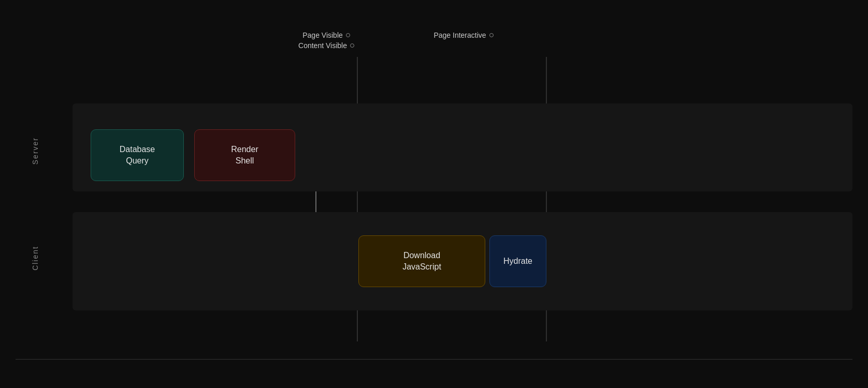 This screenshot has height=388, width=868. What do you see at coordinates (138, 155) in the screenshot?
I see `database-query-label: DatabaseQuery` at bounding box center [138, 155].